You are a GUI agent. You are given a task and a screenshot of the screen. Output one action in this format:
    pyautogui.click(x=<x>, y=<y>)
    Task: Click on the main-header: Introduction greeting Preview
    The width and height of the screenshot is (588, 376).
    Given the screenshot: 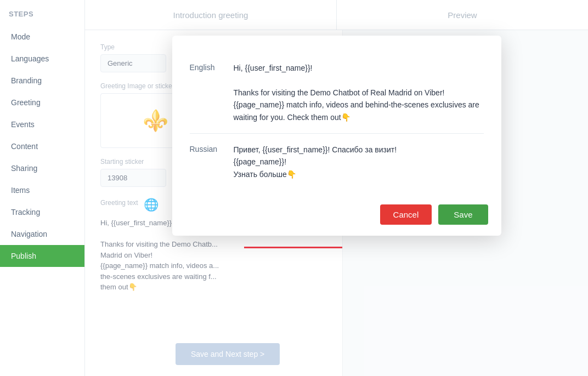 What is the action you would take?
    pyautogui.click(x=337, y=15)
    